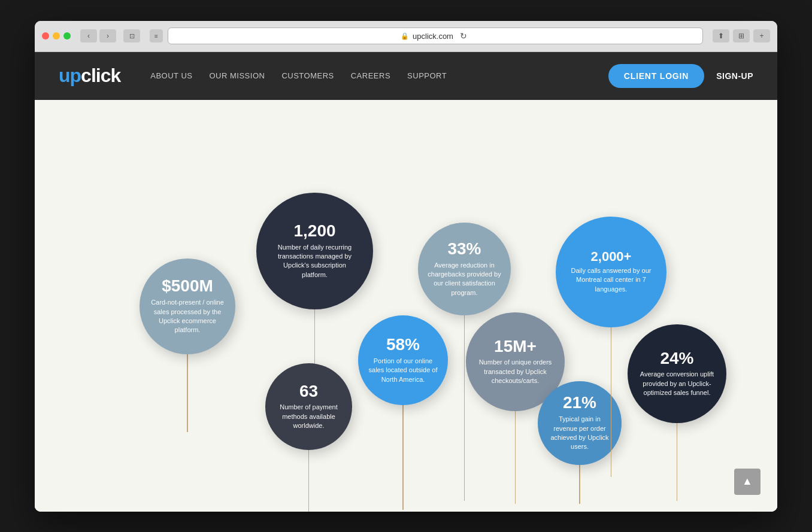 This screenshot has width=812, height=532. I want to click on balloon-stick-b8, so click(611, 402).